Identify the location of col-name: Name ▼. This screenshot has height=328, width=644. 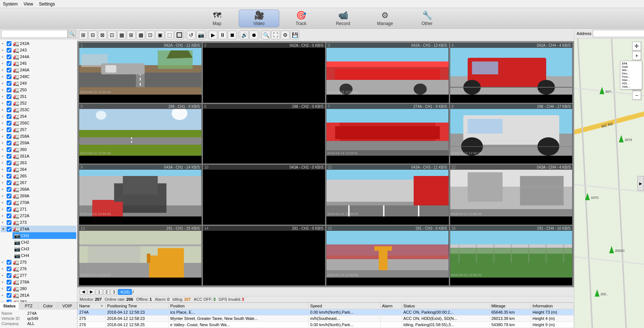
(92, 306).